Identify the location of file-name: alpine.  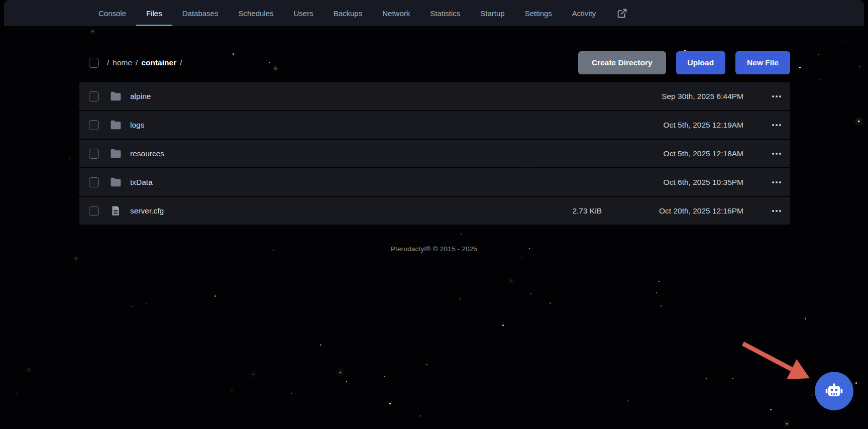
(295, 96).